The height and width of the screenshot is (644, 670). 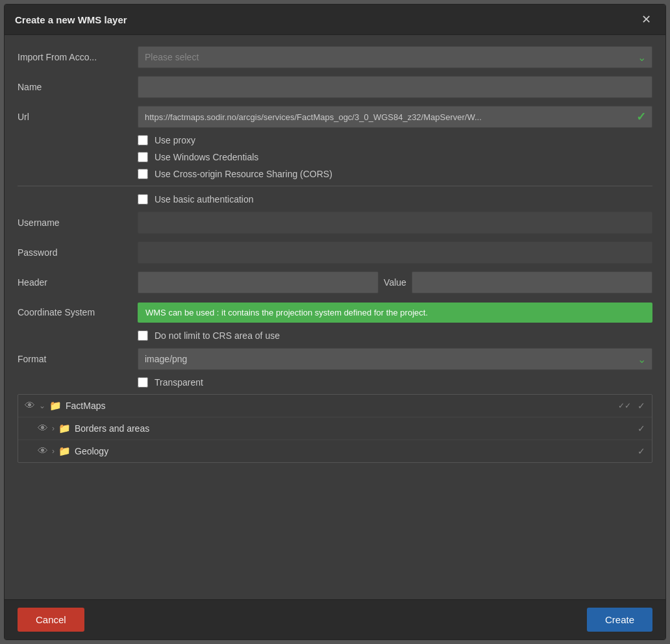 What do you see at coordinates (335, 282) in the screenshot?
I see `header-row: Header Value` at bounding box center [335, 282].